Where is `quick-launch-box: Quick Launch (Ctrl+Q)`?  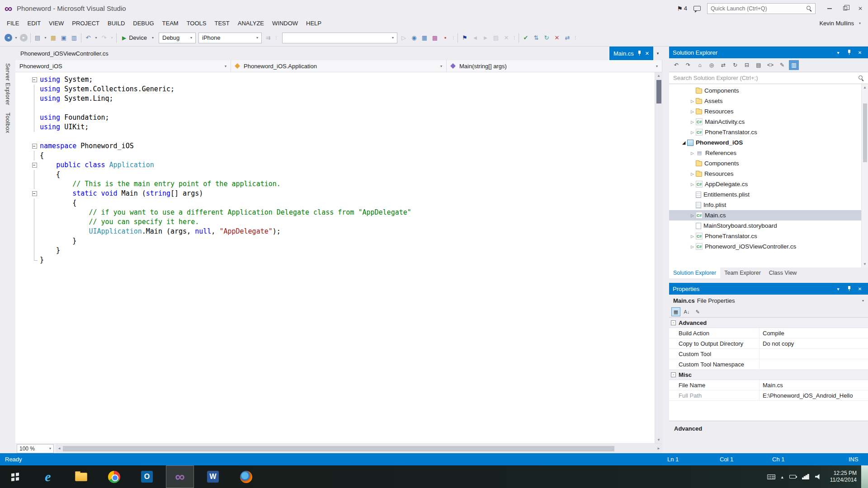
quick-launch-box: Quick Launch (Ctrl+Q) is located at coordinates (761, 9).